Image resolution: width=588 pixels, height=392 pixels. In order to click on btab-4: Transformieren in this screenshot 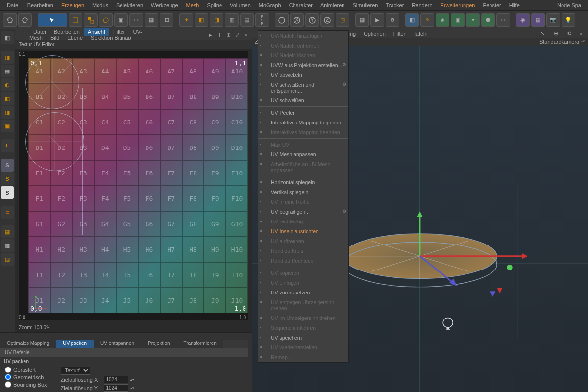, I will do `click(200, 344)`.